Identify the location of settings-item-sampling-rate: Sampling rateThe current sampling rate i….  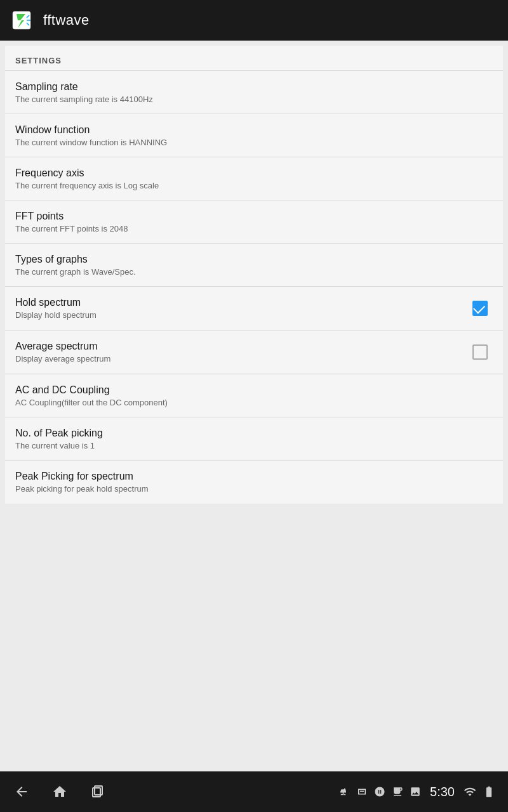
(254, 93).